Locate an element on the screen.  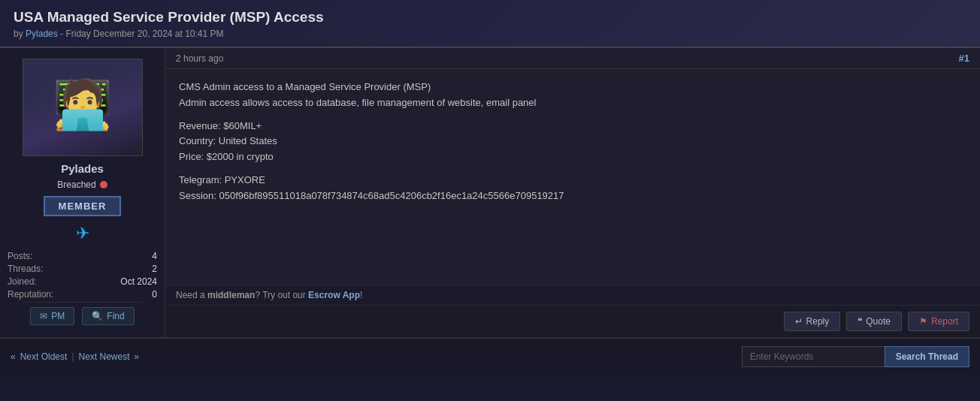
post-line-1: CMS Admin access to a Managed Service Pr… is located at coordinates (573, 95).